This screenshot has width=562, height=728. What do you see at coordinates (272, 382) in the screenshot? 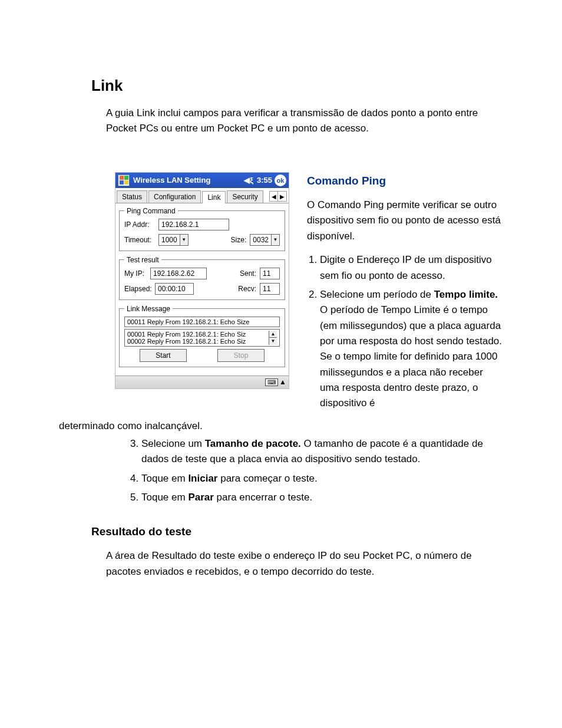
I see `keyboard-icon: ⌨` at bounding box center [272, 382].